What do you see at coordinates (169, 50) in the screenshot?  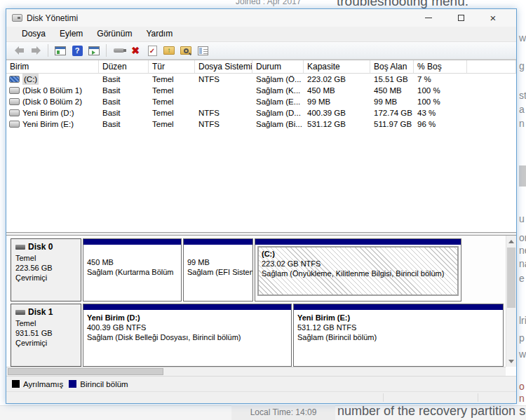 I see `folder-up-icon: ↑` at bounding box center [169, 50].